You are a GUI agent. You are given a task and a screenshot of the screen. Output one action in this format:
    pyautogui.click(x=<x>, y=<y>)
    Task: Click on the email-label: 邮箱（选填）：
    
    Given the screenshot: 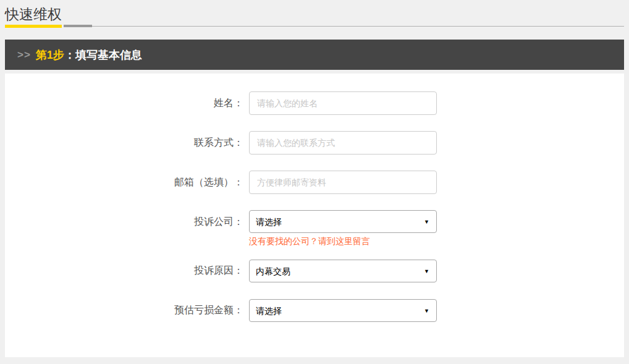 What is the action you would take?
    pyautogui.click(x=127, y=183)
    